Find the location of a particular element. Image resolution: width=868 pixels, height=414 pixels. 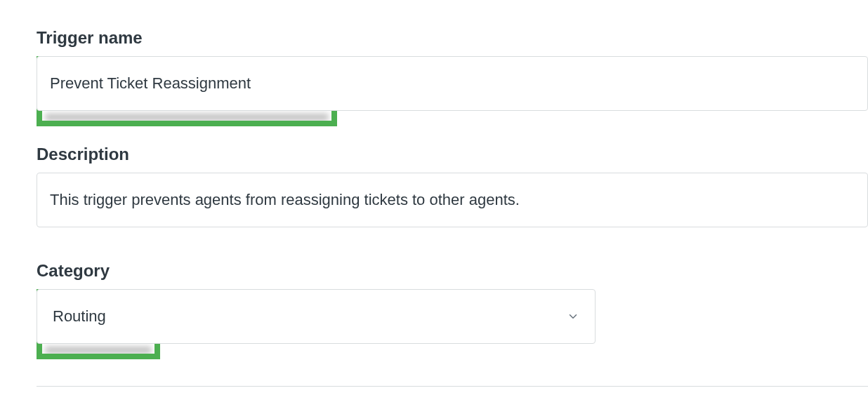

divider is located at coordinates (452, 386).